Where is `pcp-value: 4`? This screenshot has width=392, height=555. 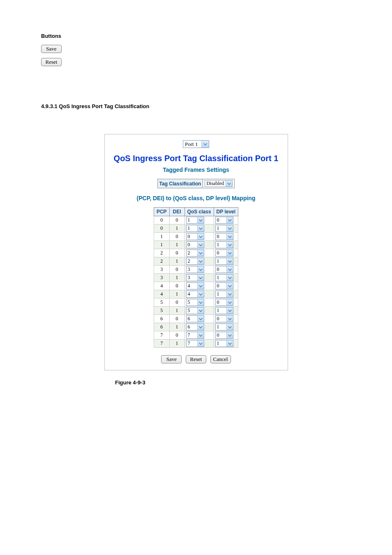 pcp-value: 4 is located at coordinates (161, 294).